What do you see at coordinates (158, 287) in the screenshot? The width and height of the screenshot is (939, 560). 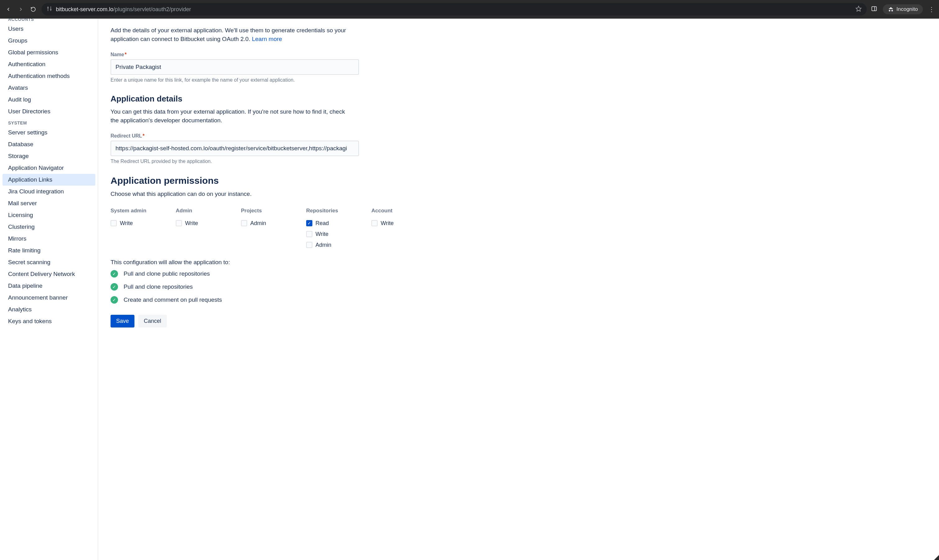 I see `capability-label: Pull and clone repositories` at bounding box center [158, 287].